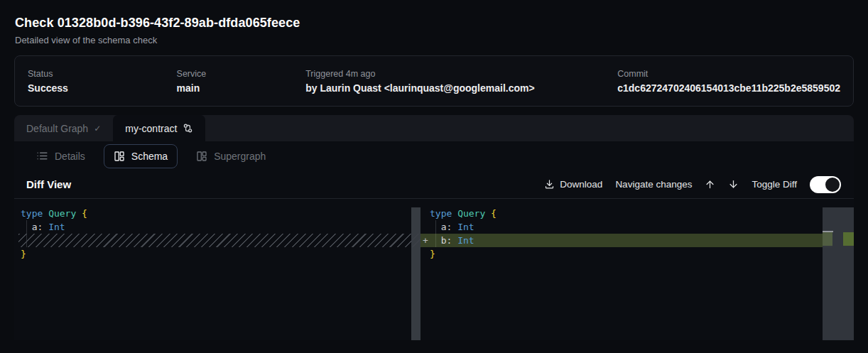  I want to click on meta-status-label: Status, so click(102, 74).